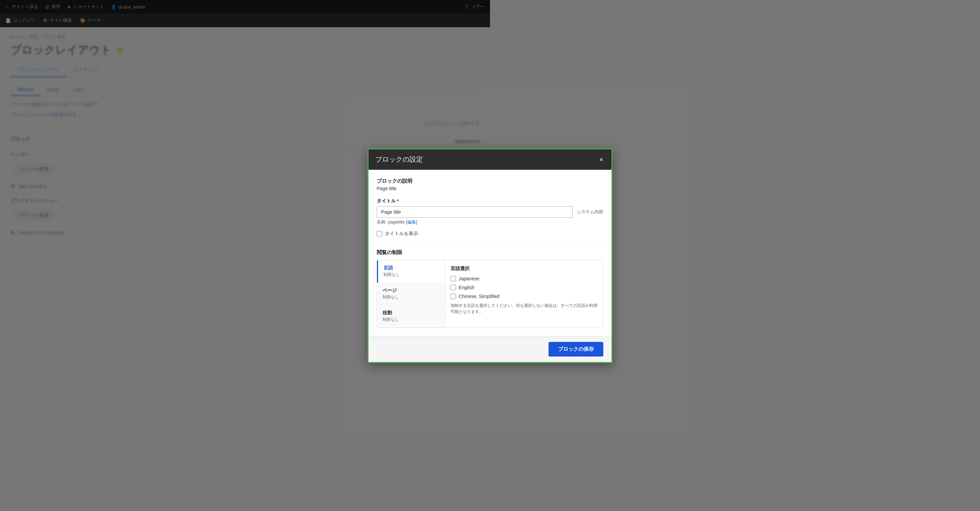 The width and height of the screenshot is (980, 511). I want to click on block-desc-label: ブロックの説明, so click(433, 181).